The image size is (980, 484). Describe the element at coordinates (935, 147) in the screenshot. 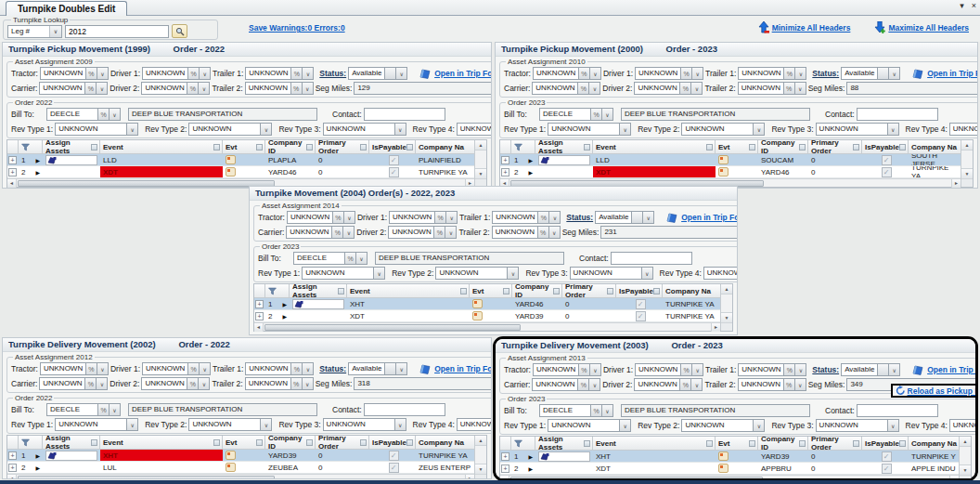

I see `company-name-header: Company Na` at that location.